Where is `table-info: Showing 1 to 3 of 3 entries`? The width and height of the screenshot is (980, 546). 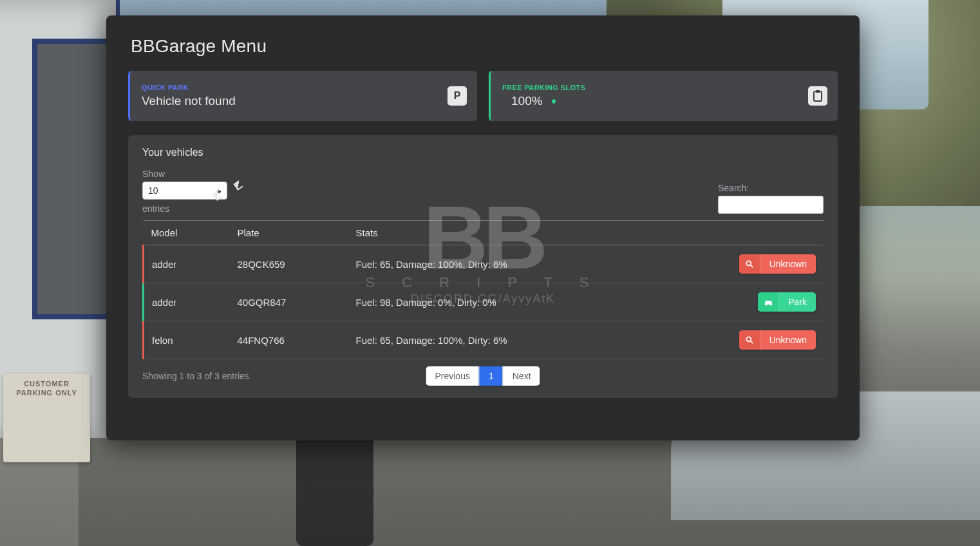
table-info: Showing 1 to 3 of 3 entries is located at coordinates (196, 376).